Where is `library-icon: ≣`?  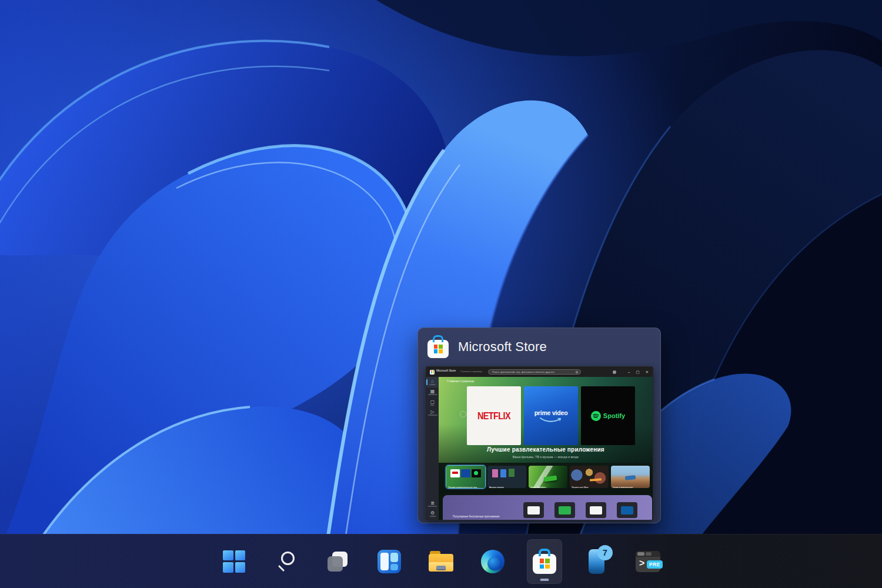 library-icon: ≣ is located at coordinates (433, 503).